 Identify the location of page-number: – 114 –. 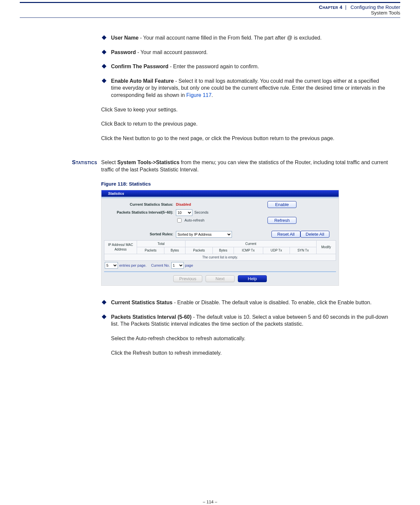
(210, 502).